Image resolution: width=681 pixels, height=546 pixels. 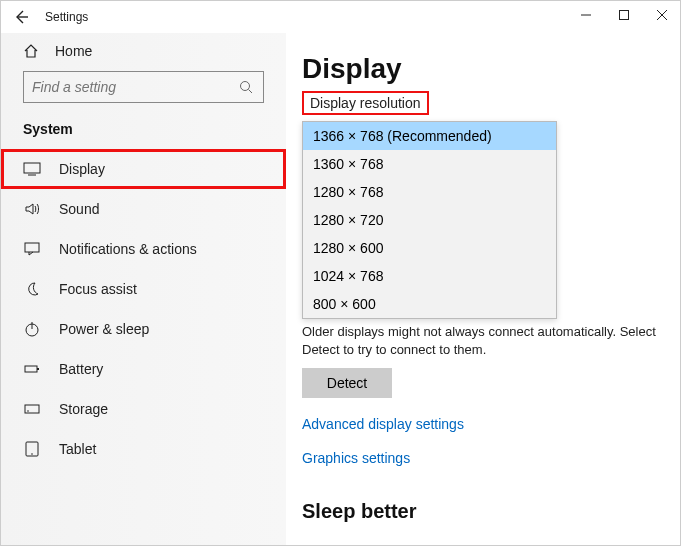 I want to click on maximize-button, so click(x=624, y=15).